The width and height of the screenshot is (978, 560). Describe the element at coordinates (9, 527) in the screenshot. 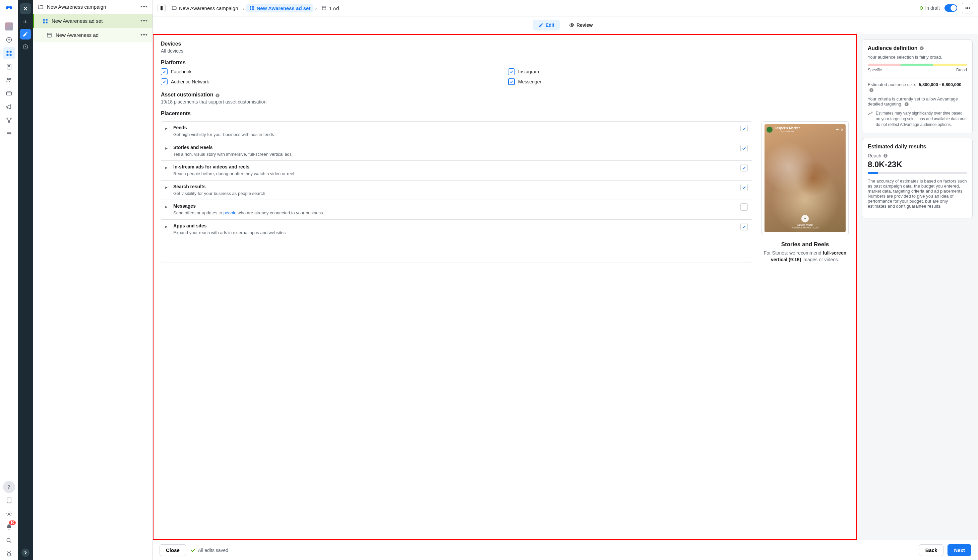

I see `nav-notifications-icon: 10` at that location.